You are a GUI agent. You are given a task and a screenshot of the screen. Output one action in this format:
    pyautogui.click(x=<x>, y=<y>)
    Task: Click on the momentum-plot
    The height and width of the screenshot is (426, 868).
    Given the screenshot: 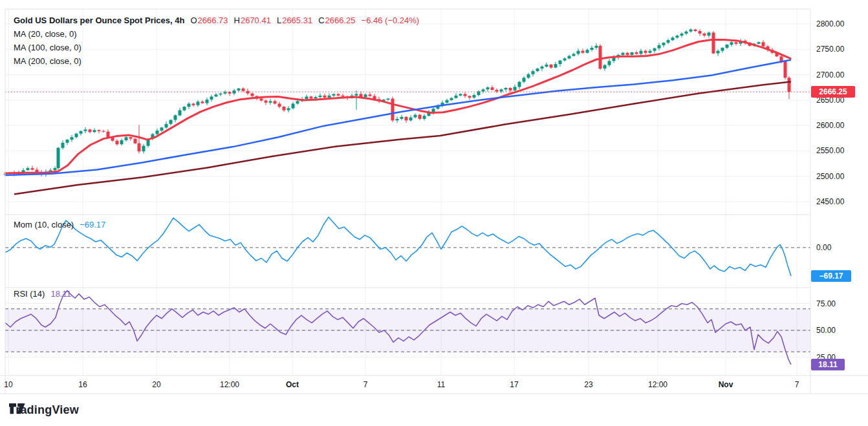 What is the action you would take?
    pyautogui.click(x=398, y=247)
    